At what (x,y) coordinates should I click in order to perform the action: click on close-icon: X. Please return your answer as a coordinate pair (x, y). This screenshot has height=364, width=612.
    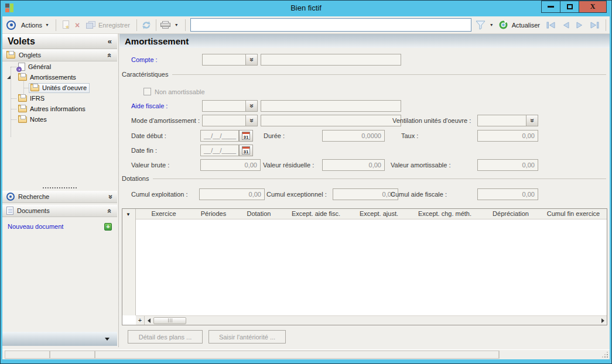
    Looking at the image, I should click on (593, 7).